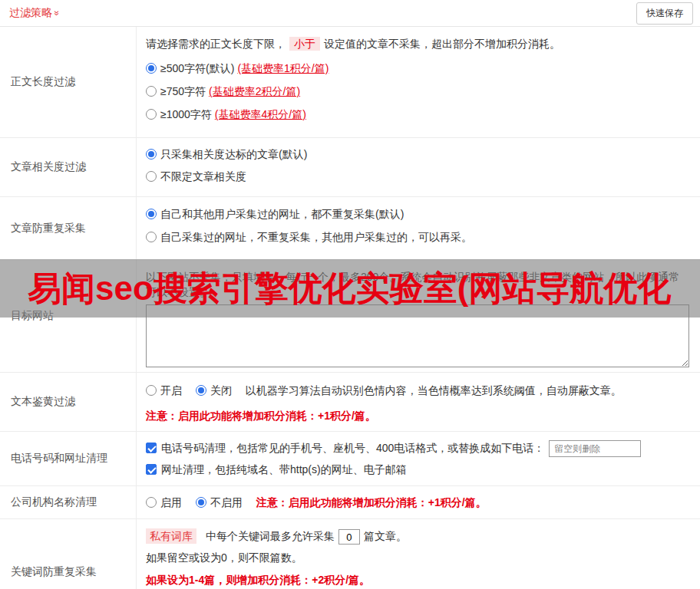 The width and height of the screenshot is (700, 589). Describe the element at coordinates (418, 336) in the screenshot. I see `excluded-sites-textarea` at that location.